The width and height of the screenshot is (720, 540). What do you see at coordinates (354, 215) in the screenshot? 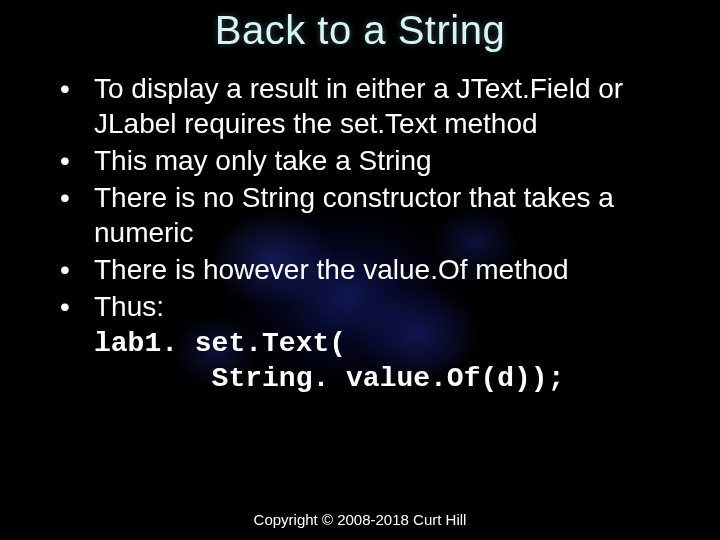
I see `bullet-text: There is no String constructor that take…` at bounding box center [354, 215].